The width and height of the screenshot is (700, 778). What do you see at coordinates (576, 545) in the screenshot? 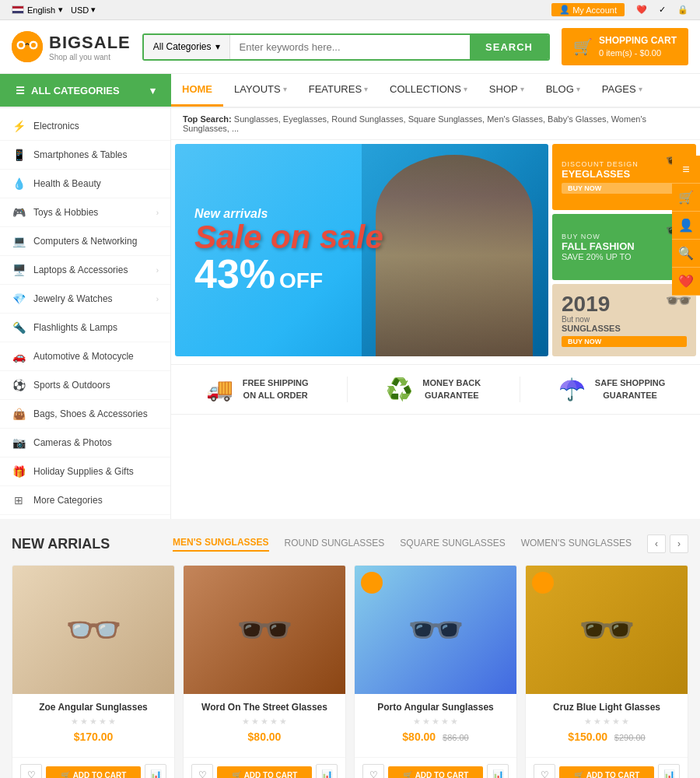
I see `tab-womens-sunglasses: WOMEN'S SUNGLASSES` at bounding box center [576, 545].